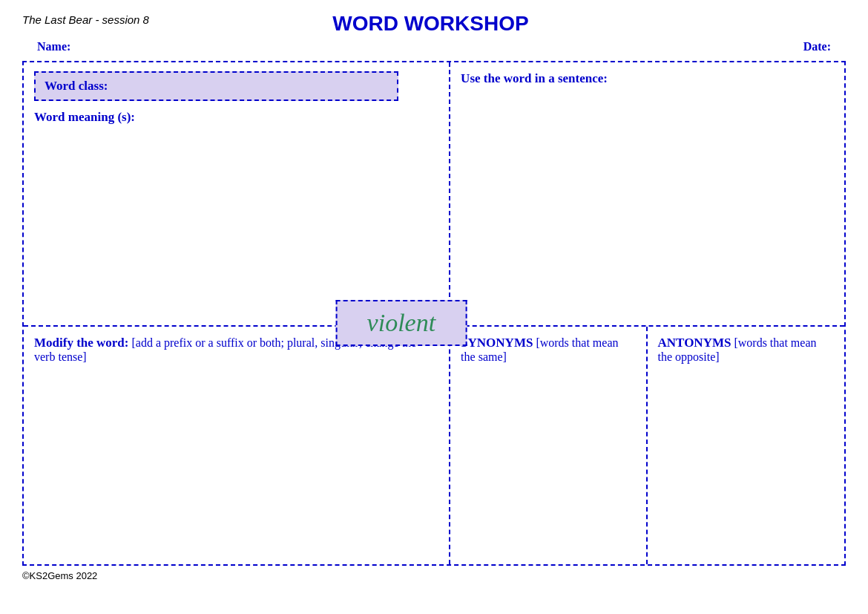 This screenshot has height=614, width=868. What do you see at coordinates (76, 86) in the screenshot?
I see `word-class-label: Word class:` at bounding box center [76, 86].